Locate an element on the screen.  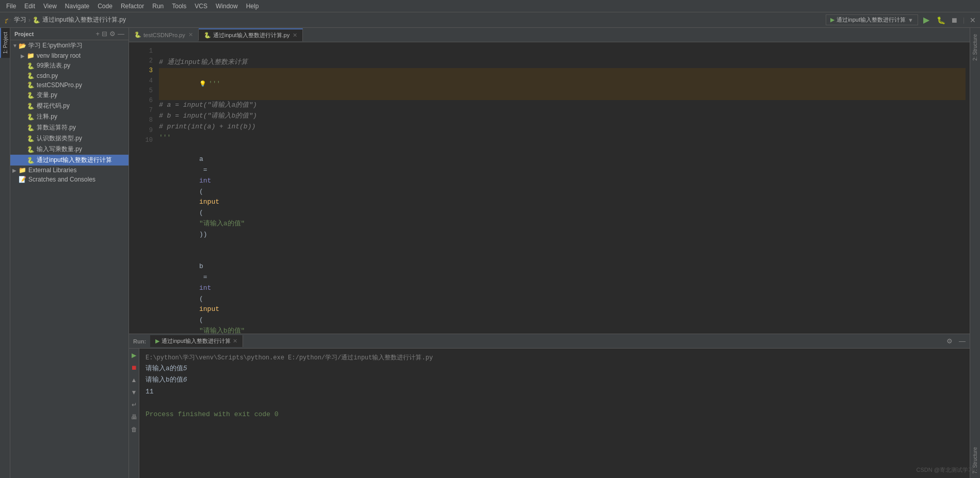
run-label: Run: is located at coordinates (139, 341).